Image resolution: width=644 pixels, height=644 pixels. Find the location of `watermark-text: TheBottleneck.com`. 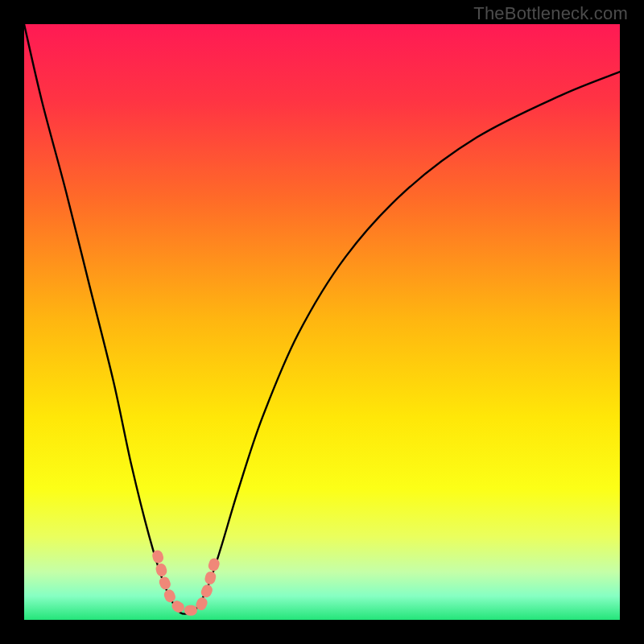

watermark-text: TheBottleneck.com is located at coordinates (551, 14).